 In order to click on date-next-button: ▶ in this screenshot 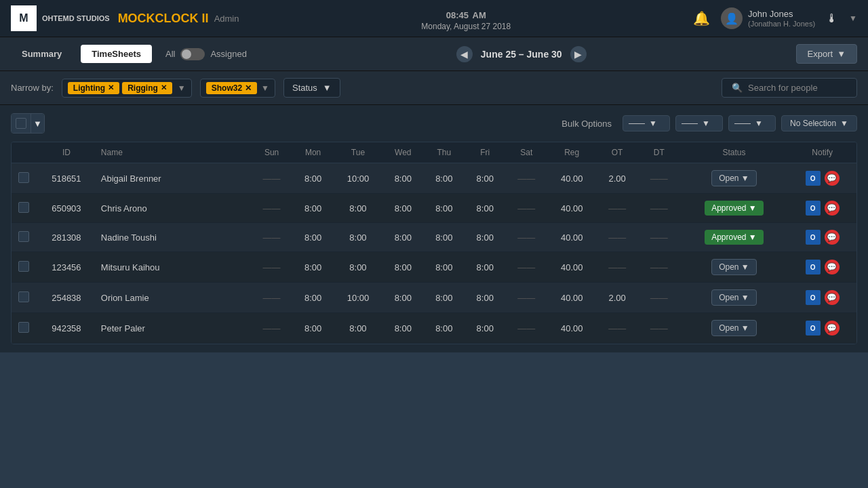, I will do `click(578, 54)`.